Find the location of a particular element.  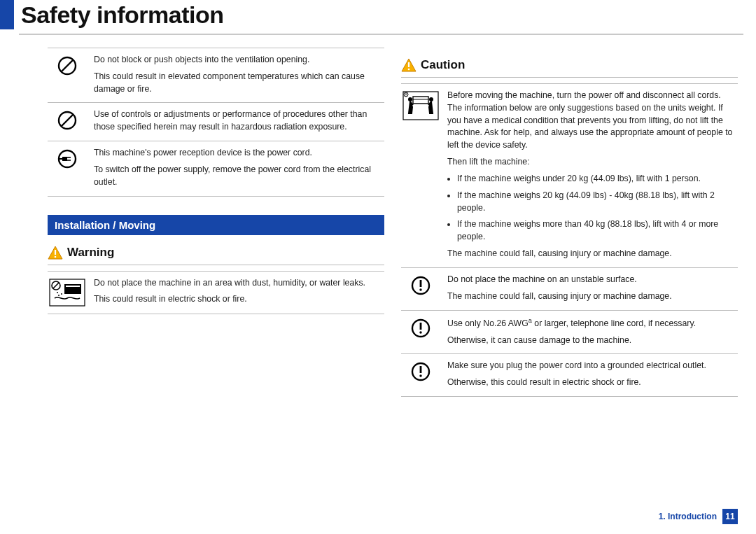

no-water-icon is located at coordinates (67, 292).